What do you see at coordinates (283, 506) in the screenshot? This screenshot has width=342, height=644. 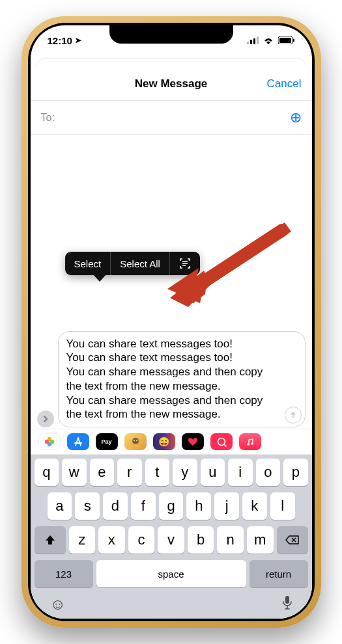 I see `key-l: l` at bounding box center [283, 506].